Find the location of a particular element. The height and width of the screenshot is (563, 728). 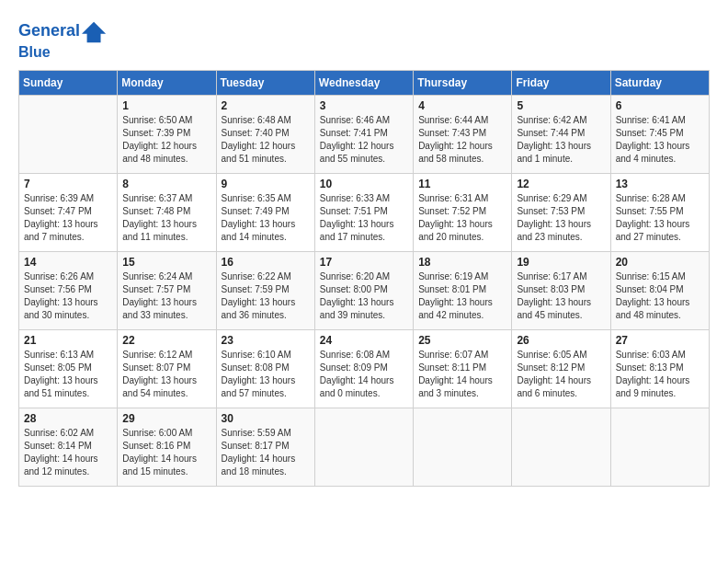

day-info: Sunrise: 6:19 AM Sunset: 8:01 PM Dayligh… is located at coordinates (462, 296).